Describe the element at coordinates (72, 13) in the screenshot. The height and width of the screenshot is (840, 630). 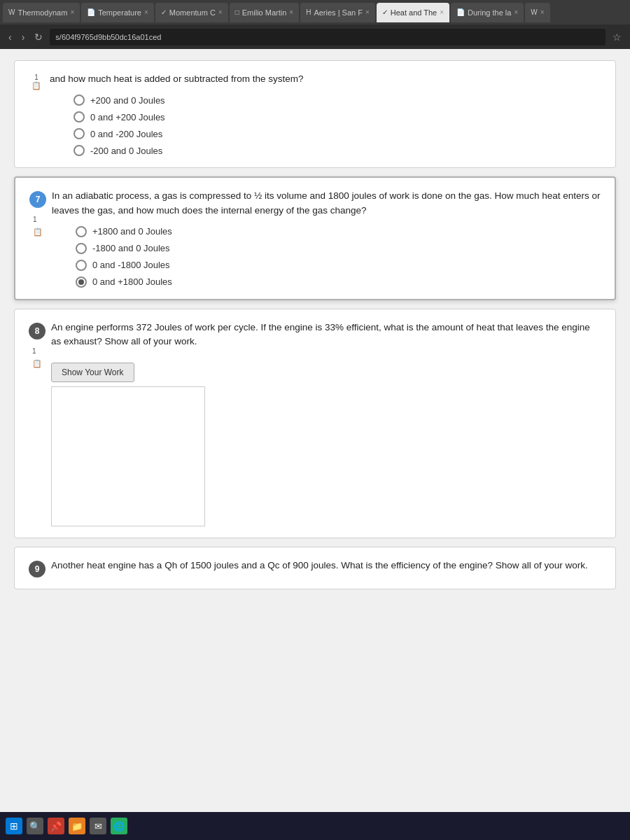
I see `tab-close-thermo: ×` at that location.